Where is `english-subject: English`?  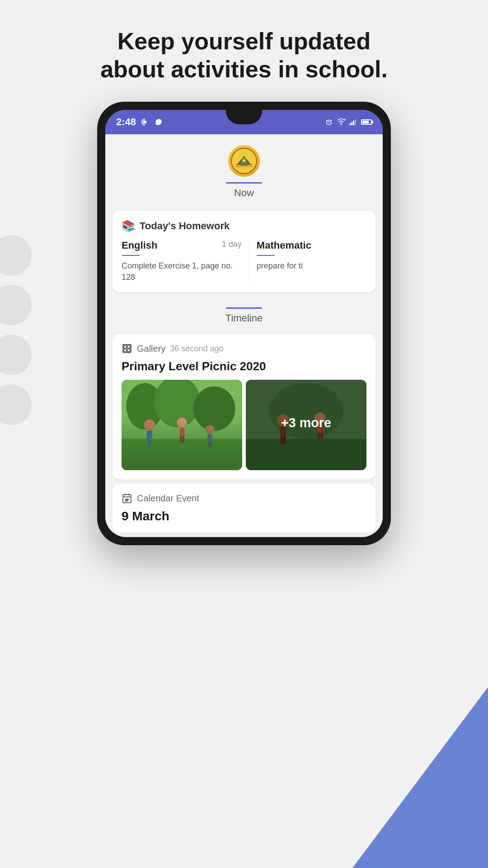 english-subject: English is located at coordinates (139, 245).